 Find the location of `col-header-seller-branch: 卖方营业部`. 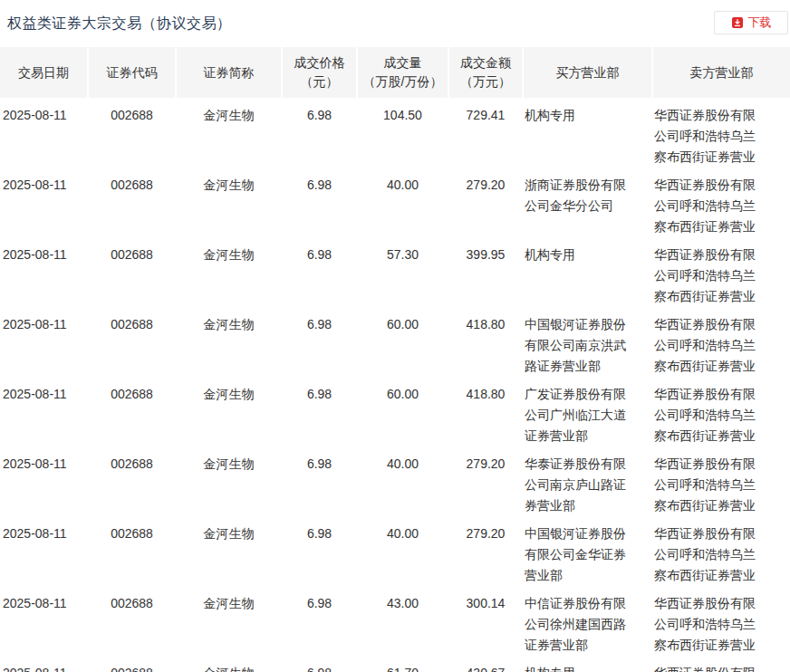

col-header-seller-branch: 卖方营业部 is located at coordinates (721, 72).